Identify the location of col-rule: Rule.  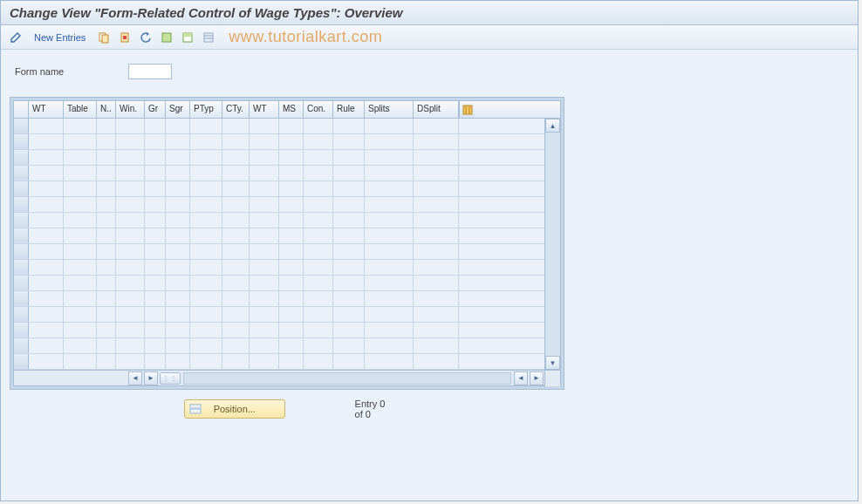
(349, 110).